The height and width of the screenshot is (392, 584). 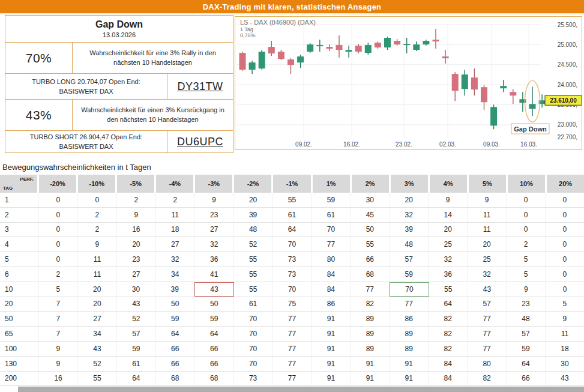 What do you see at coordinates (137, 304) in the screenshot?
I see `table-cell: 43` at bounding box center [137, 304].